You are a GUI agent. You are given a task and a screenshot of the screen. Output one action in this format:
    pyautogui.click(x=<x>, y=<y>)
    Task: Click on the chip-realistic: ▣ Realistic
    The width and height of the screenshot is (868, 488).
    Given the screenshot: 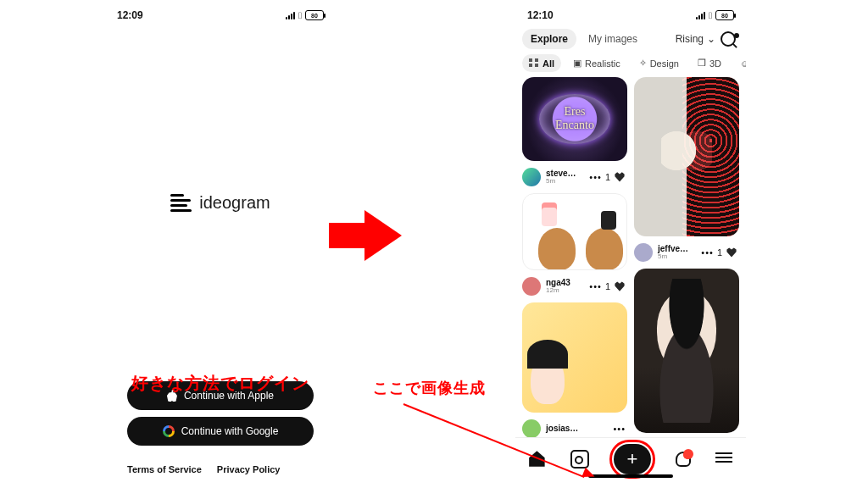 What is the action you would take?
    pyautogui.click(x=597, y=63)
    